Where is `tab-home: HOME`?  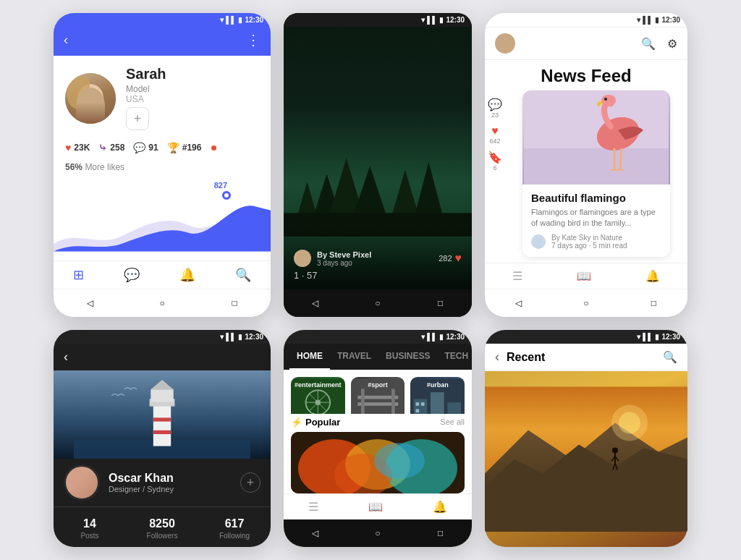 tab-home: HOME is located at coordinates (310, 357).